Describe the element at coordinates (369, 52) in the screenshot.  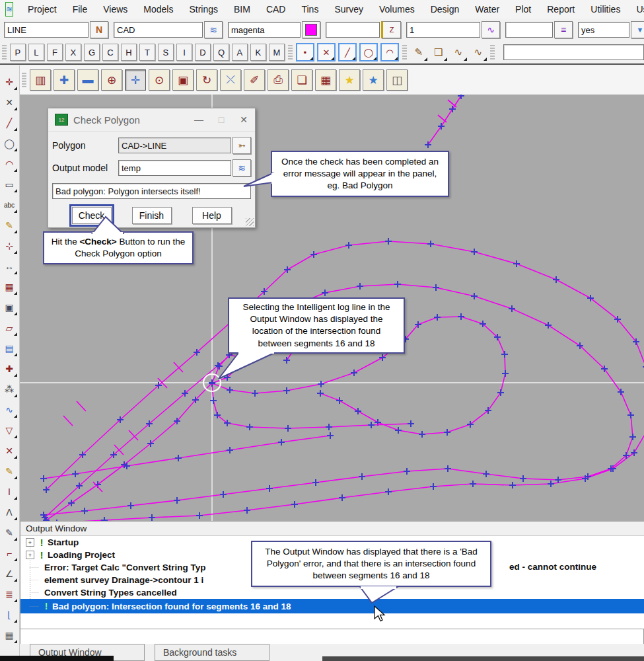
I see `snap-circle: ◯` at that location.